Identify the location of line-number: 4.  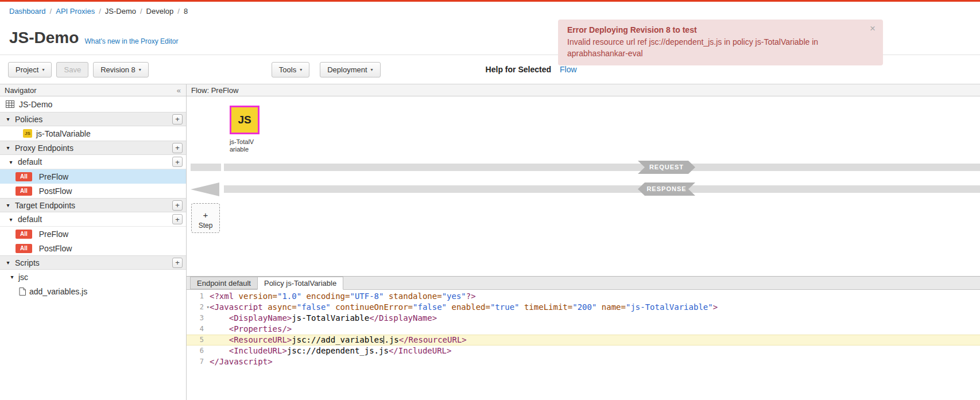
(198, 329).